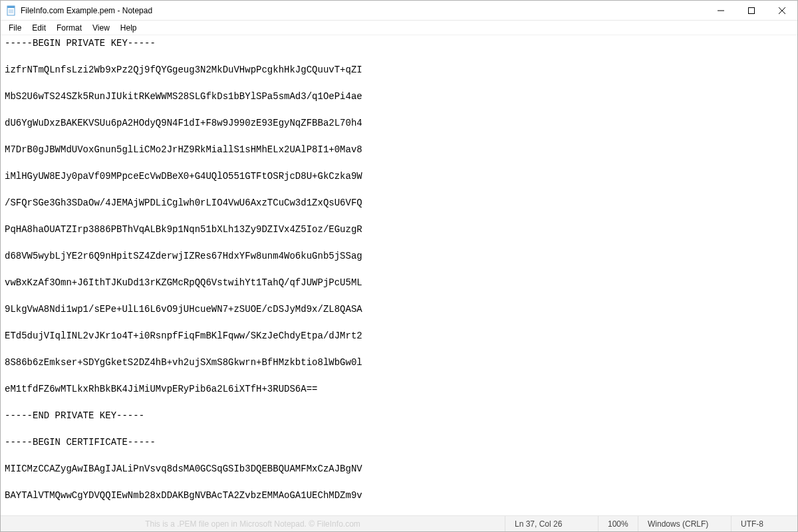 This screenshot has height=532, width=798. What do you see at coordinates (15, 28) in the screenshot?
I see `menu-file: File` at bounding box center [15, 28].